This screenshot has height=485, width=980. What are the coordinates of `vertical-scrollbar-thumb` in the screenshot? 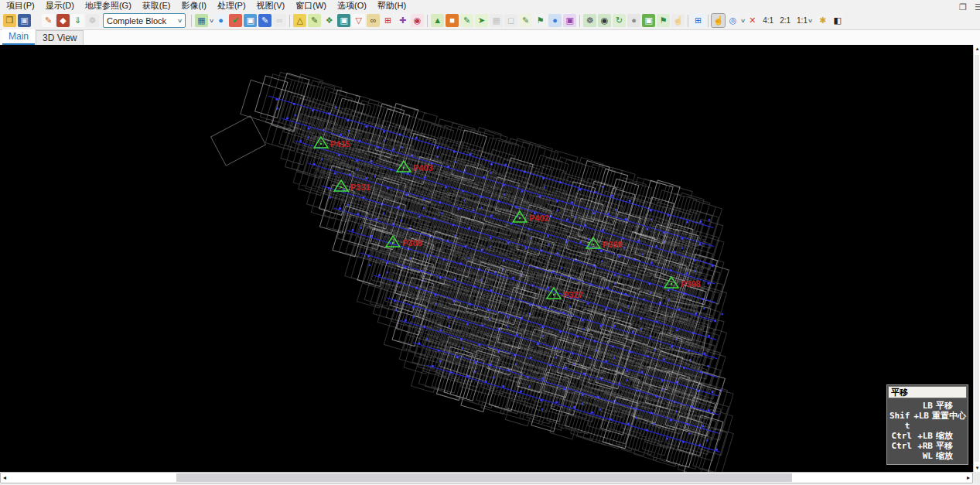 It's located at (977, 258).